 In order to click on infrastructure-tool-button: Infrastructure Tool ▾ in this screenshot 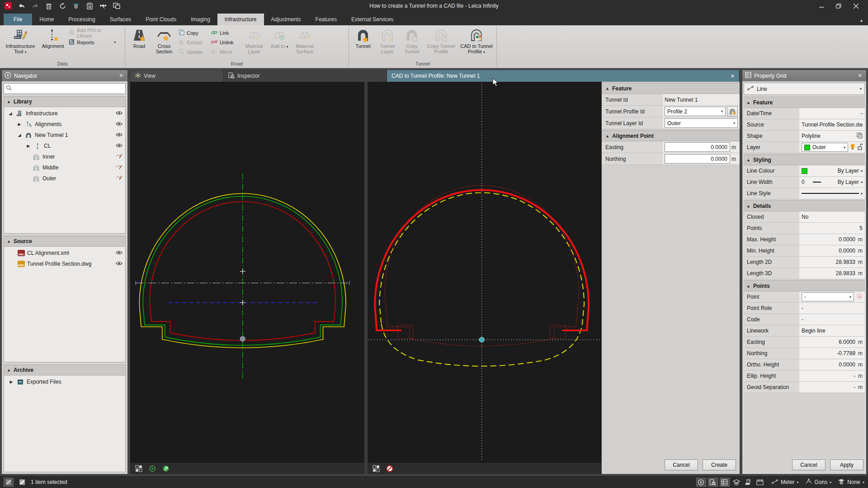, I will do `click(20, 43)`.